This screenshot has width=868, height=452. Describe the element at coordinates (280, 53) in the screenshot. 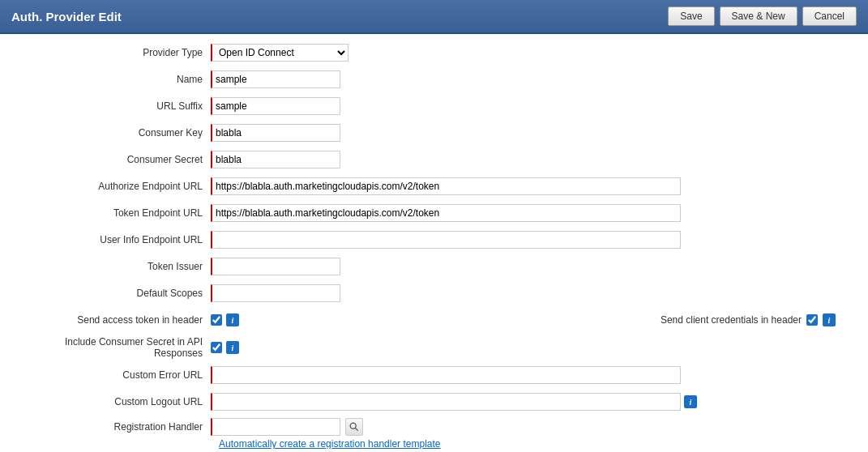

I see `provider-type-select: Open ID Connect Facebook Google LinkedIn…` at that location.